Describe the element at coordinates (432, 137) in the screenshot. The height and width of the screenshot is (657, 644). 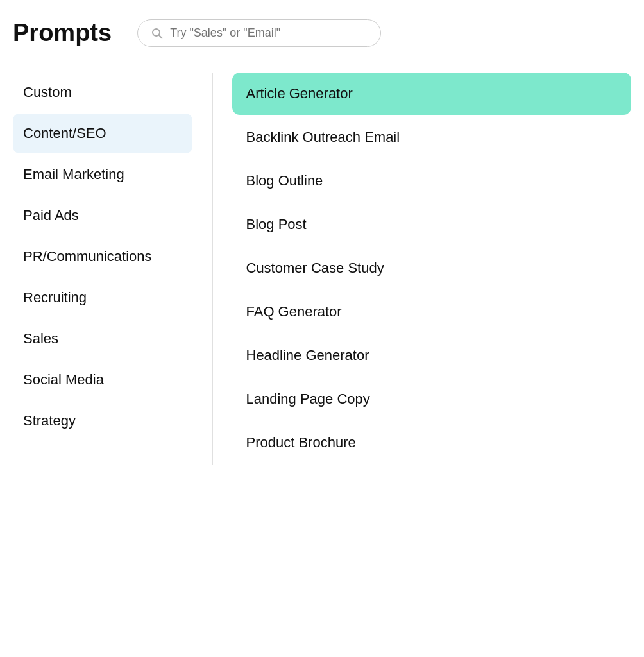
I see `prompt-item-backlink-outreach-email: Backlink Outreach Email` at that location.